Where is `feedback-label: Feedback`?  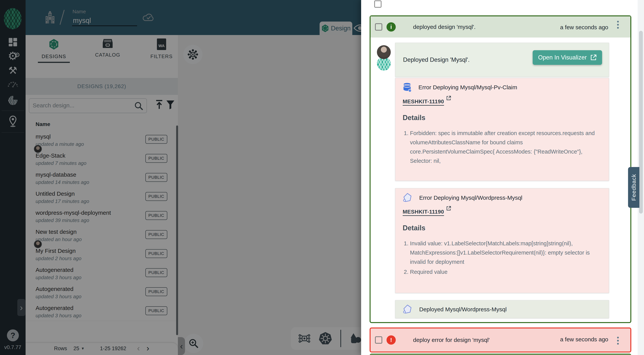
feedback-label: Feedback is located at coordinates (634, 187).